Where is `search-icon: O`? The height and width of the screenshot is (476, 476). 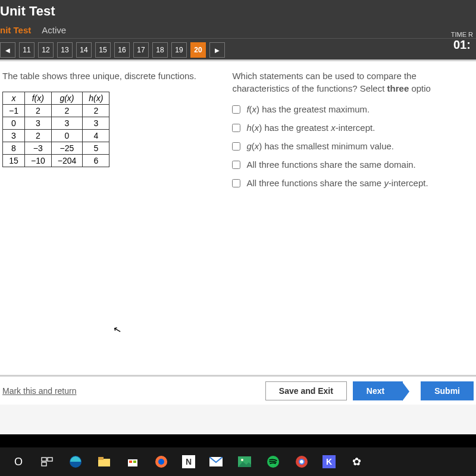
search-icon: O is located at coordinates (18, 462).